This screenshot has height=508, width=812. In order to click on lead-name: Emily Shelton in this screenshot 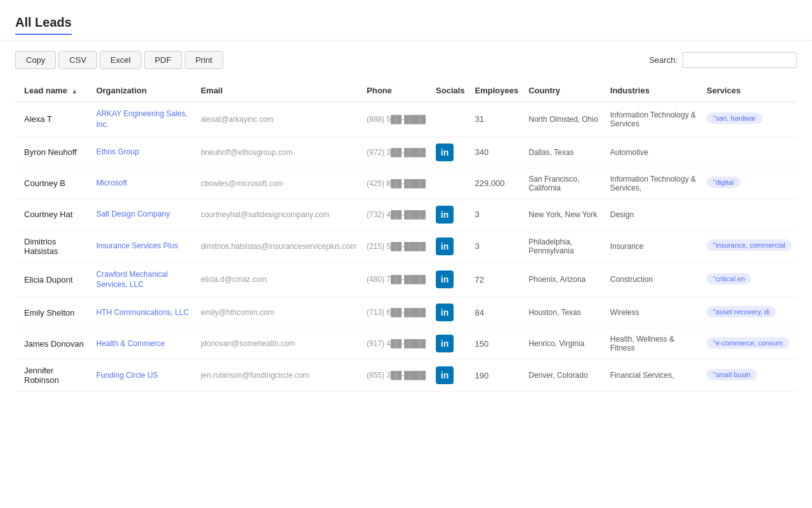, I will do `click(49, 312)`.